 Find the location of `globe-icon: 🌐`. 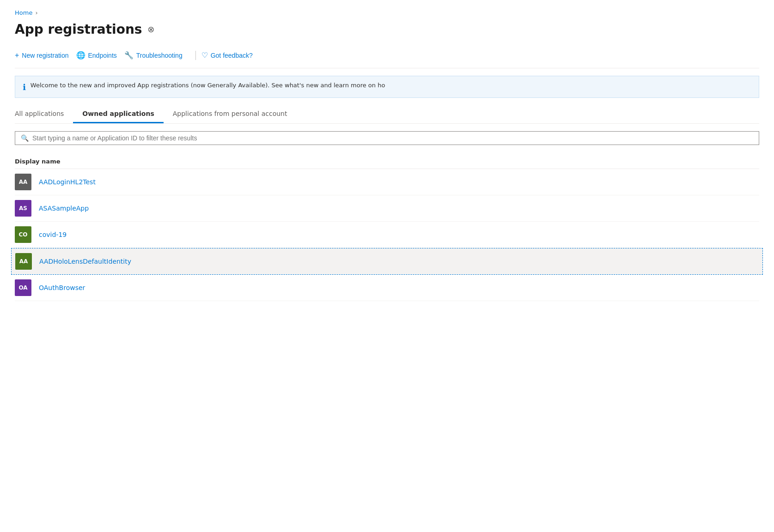

globe-icon: 🌐 is located at coordinates (81, 55).